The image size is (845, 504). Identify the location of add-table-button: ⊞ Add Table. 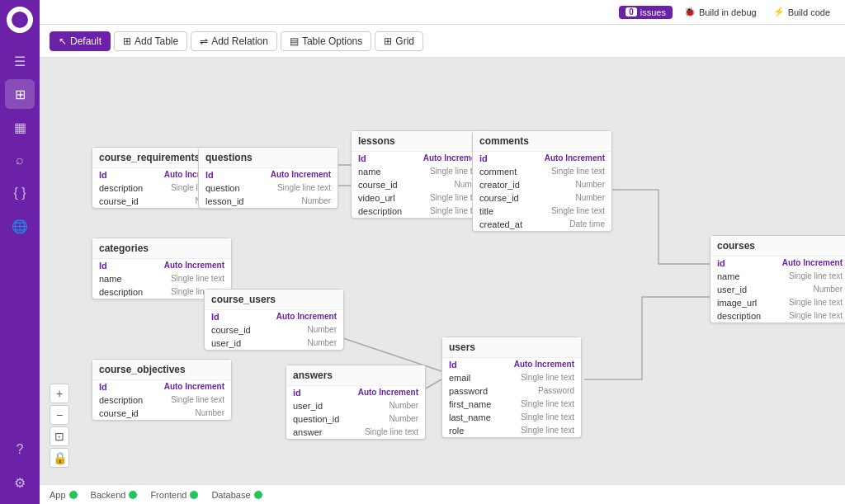
(150, 41).